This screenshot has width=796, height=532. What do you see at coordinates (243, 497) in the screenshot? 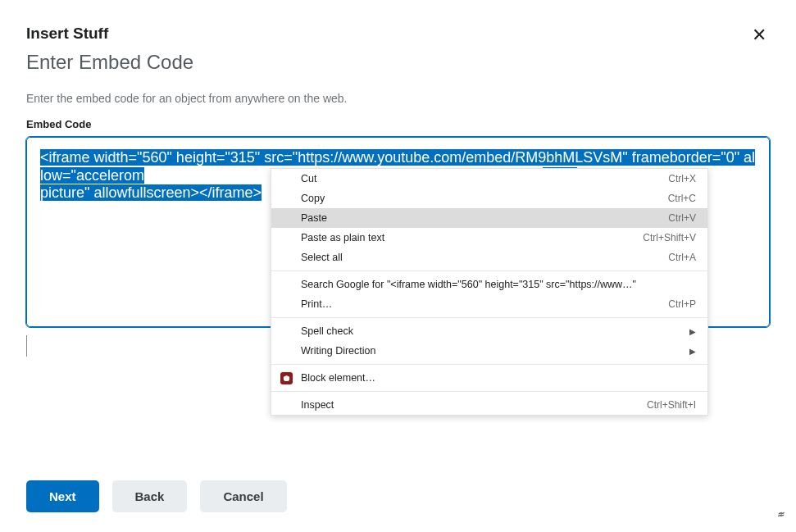
I see `cancel-button: Cancel` at bounding box center [243, 497].